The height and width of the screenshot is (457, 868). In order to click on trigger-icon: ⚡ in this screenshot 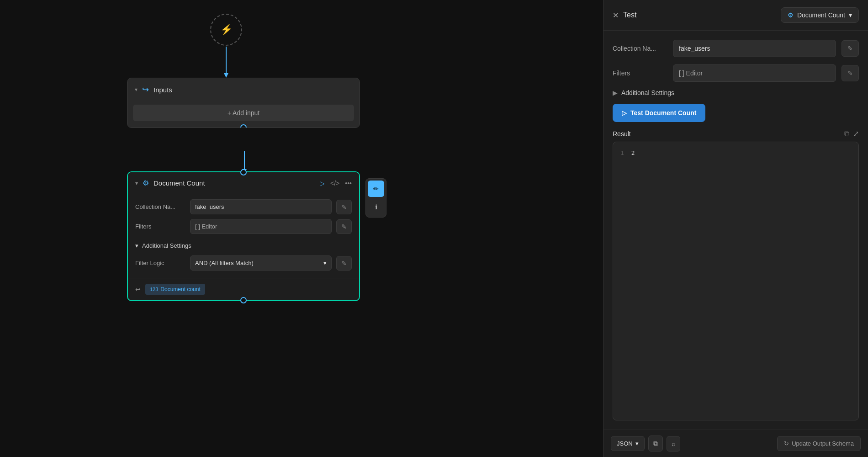, I will do `click(227, 30)`.